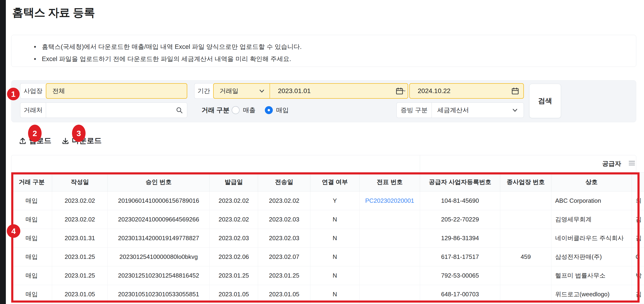 The image size is (644, 304). What do you see at coordinates (328, 238) in the screenshot?
I see `table-row: 매입2023.01.312023013142000191497788272023…` at bounding box center [328, 238].